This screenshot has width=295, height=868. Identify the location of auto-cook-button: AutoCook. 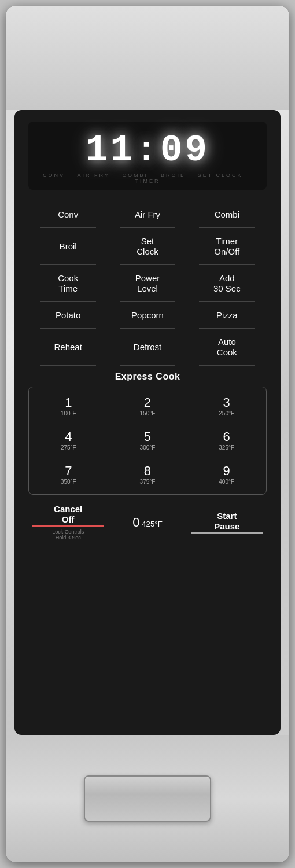
(227, 347).